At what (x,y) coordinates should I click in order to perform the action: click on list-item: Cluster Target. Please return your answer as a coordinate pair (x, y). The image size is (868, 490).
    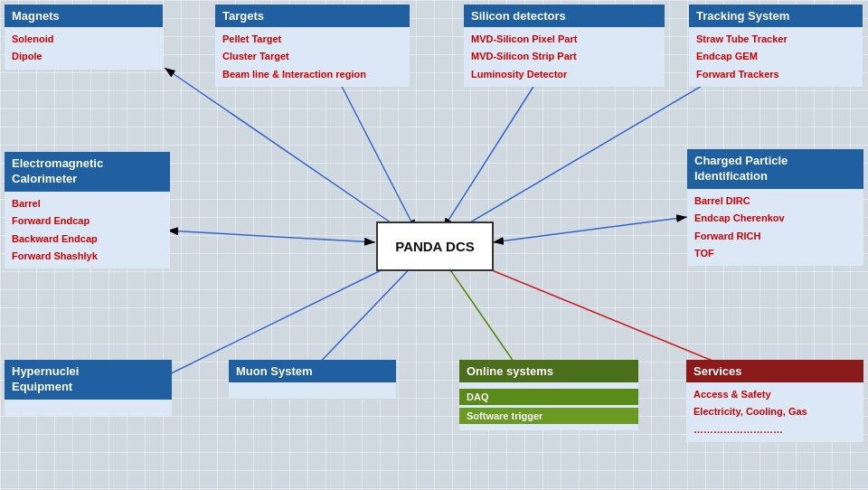
    Looking at the image, I should click on (313, 56).